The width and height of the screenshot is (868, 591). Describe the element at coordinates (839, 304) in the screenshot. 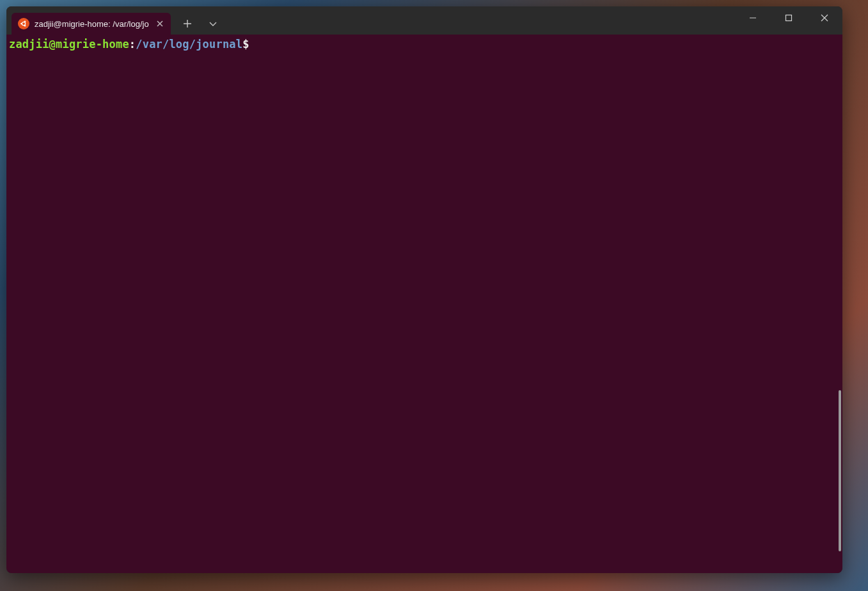

I see `scrollbar-track` at that location.